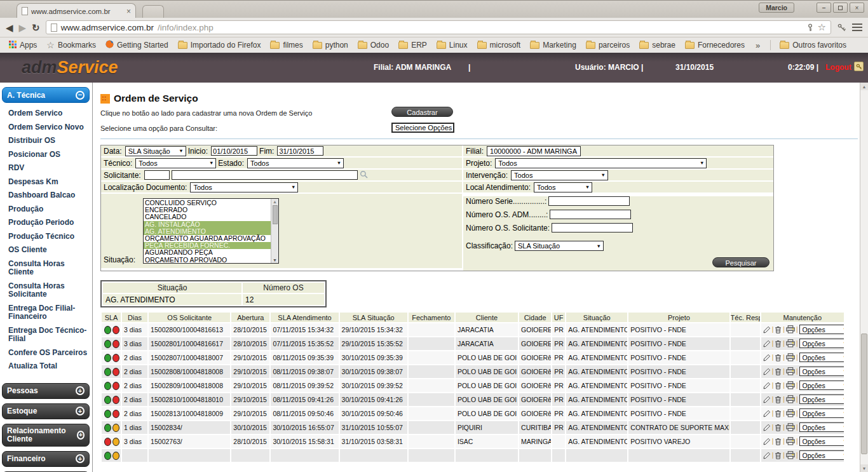 Image resolution: width=868 pixels, height=472 pixels. I want to click on inicio-input, so click(234, 151).